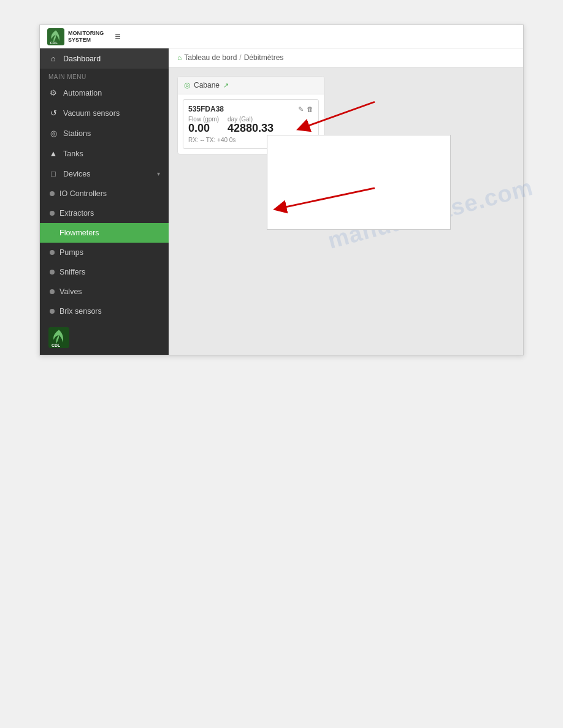  Describe the element at coordinates (104, 153) in the screenshot. I see `sidebar-item-tanks: ▲ Tanks` at that location.